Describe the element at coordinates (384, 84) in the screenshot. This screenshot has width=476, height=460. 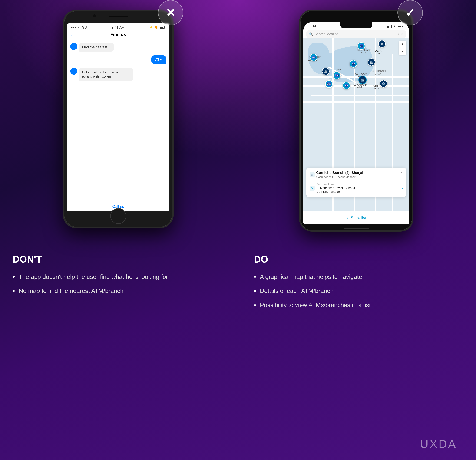
I see `branch-icon-4: 🏦` at that location.